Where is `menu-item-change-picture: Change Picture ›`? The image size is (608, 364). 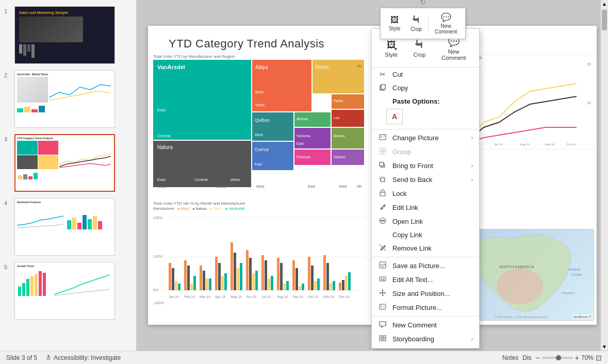
menu-item-change-picture: Change Picture › is located at coordinates (425, 138).